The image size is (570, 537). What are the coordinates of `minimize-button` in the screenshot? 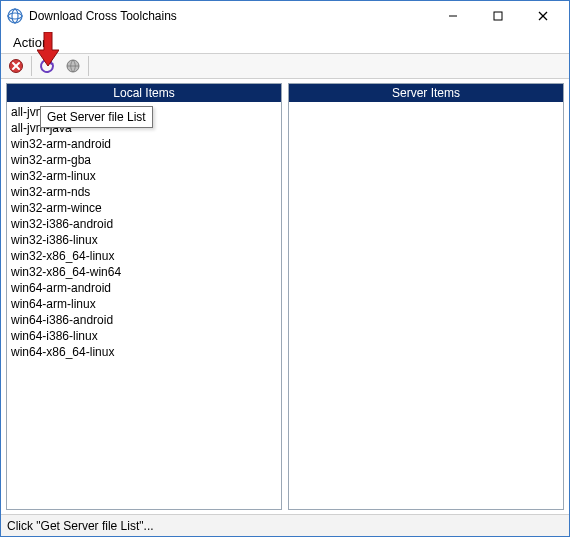 It's located at (452, 16).